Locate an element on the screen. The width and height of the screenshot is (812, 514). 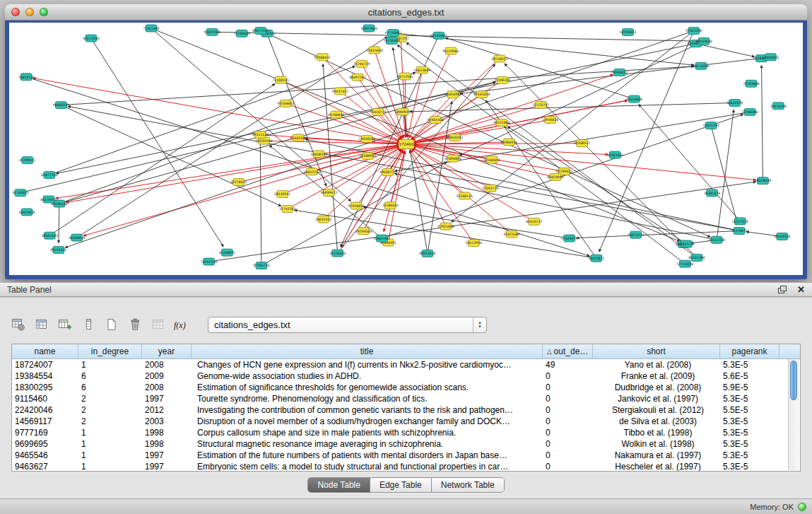
graph-node: 57453296 is located at coordinates (694, 31).